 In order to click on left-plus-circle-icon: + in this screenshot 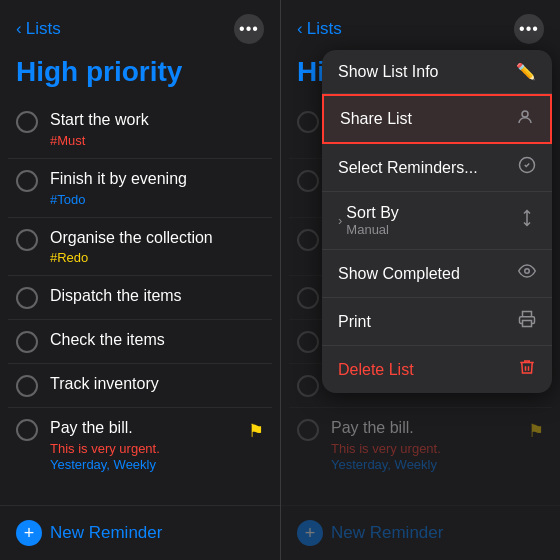, I will do `click(29, 533)`.